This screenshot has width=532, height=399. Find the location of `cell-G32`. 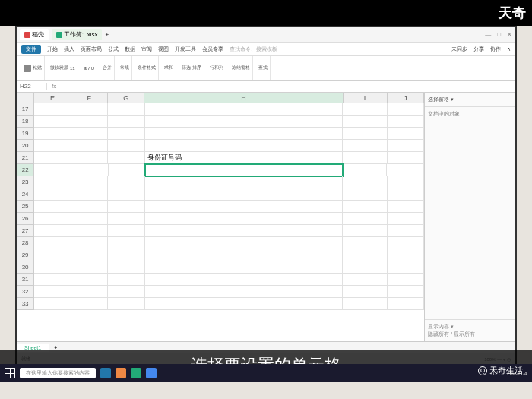

cell-G32 is located at coordinates (126, 292).